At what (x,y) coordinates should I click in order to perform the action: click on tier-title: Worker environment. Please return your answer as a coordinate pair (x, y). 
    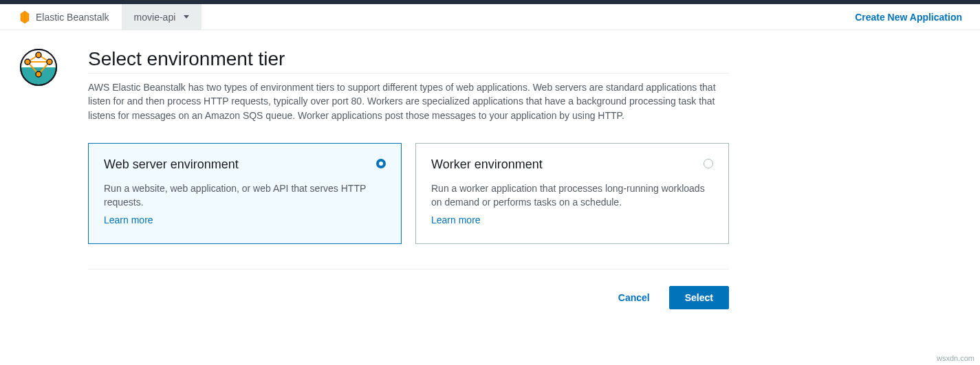
    Looking at the image, I should click on (572, 165).